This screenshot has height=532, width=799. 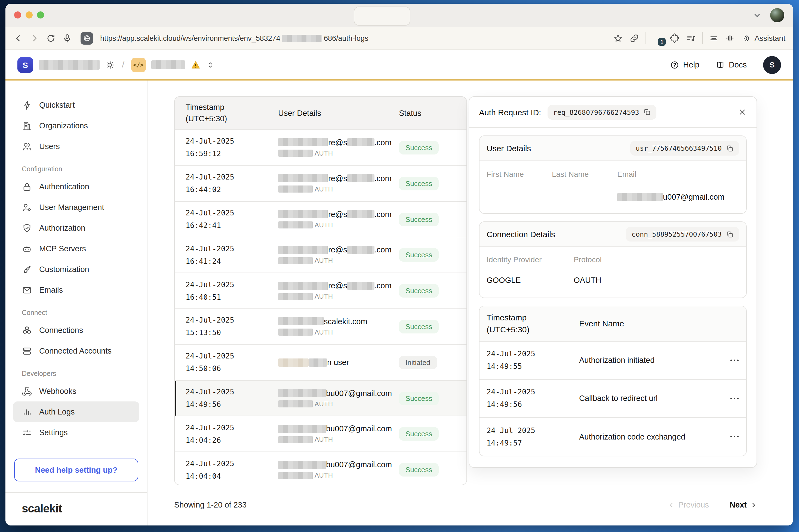 What do you see at coordinates (754, 505) in the screenshot?
I see `chevron-right-icon` at bounding box center [754, 505].